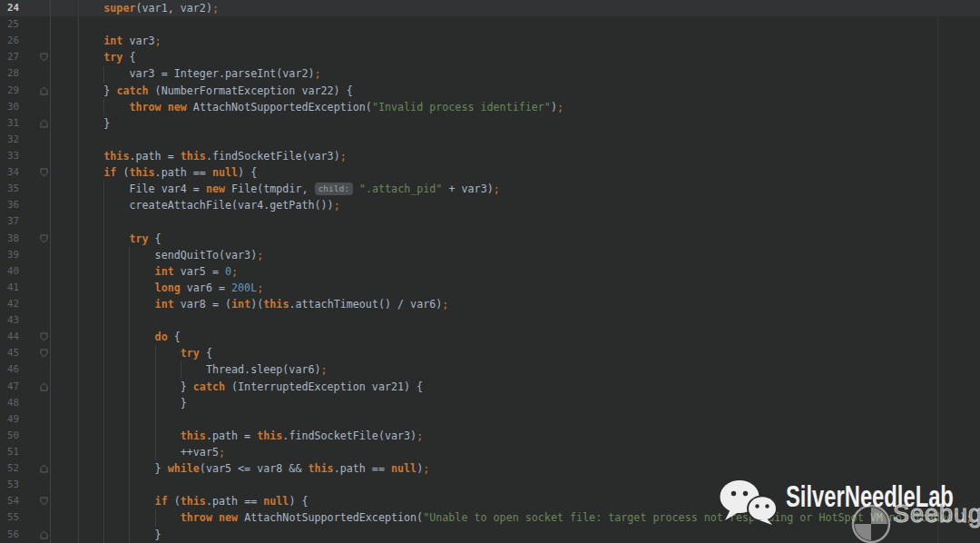 The image size is (980, 543). What do you see at coordinates (9, 272) in the screenshot?
I see `line-number: 40` at bounding box center [9, 272].